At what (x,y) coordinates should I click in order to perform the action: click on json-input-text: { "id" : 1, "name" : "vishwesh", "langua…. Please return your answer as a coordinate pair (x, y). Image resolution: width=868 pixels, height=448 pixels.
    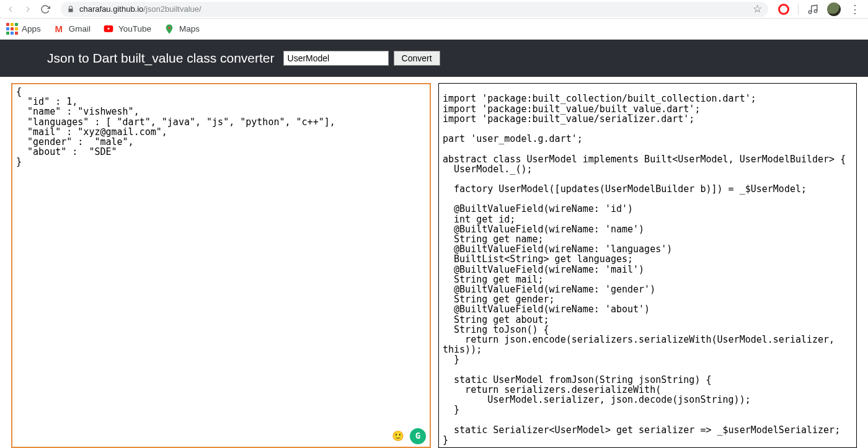
    Looking at the image, I should click on (176, 126).